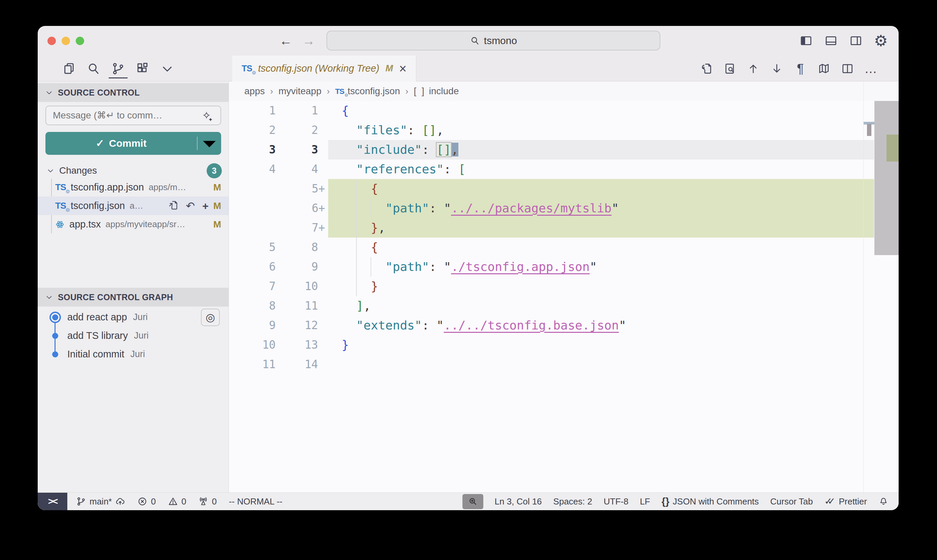 The width and height of the screenshot is (937, 560). I want to click on open-changes-button, so click(706, 69).